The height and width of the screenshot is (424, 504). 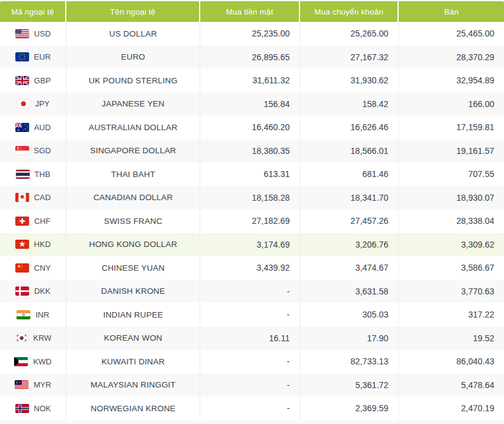 What do you see at coordinates (349, 292) in the screenshot?
I see `rate-transfer: 3,631.58` at bounding box center [349, 292].